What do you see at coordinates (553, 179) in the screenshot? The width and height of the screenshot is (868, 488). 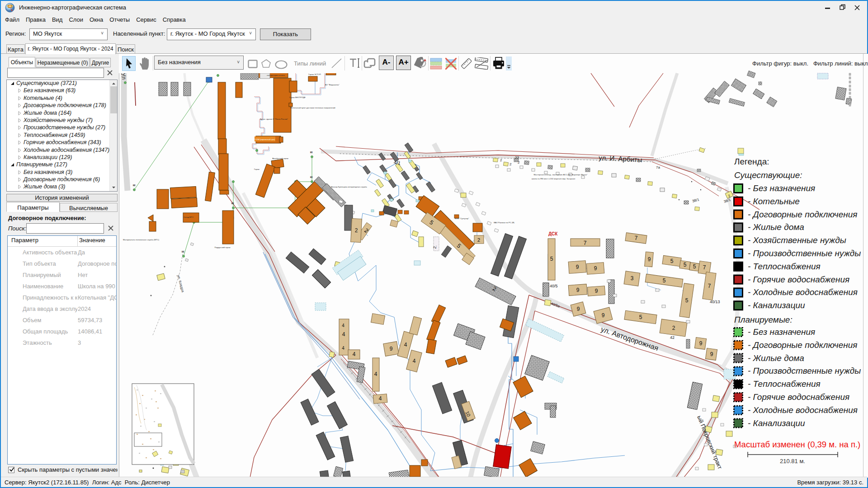 I see `svg-text:школа на 990 мест в 202 кварта: школа на 990 мест в 202 квартале мкр. За…` at bounding box center [553, 179].